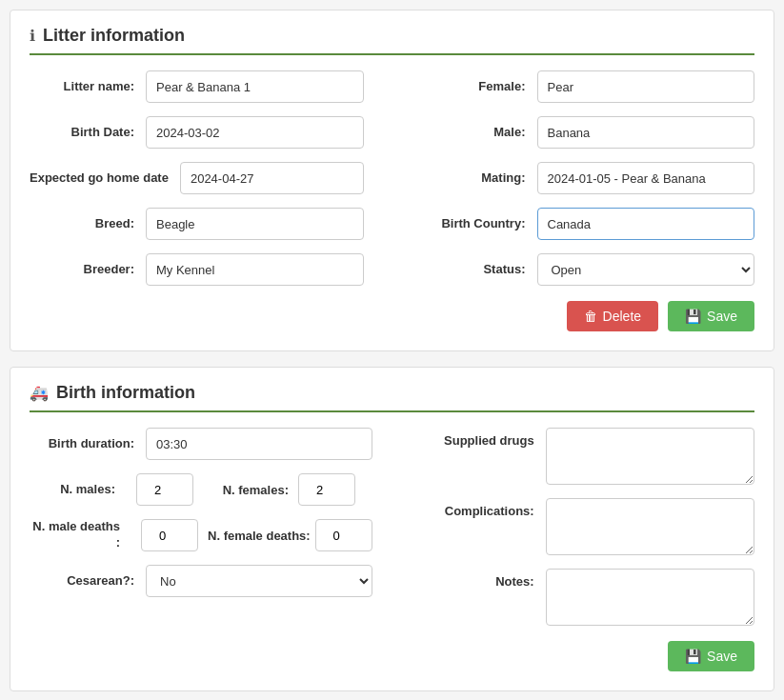 This screenshot has width=784, height=700. What do you see at coordinates (711, 656) in the screenshot?
I see `birth-save-button: 💾 Save` at bounding box center [711, 656].